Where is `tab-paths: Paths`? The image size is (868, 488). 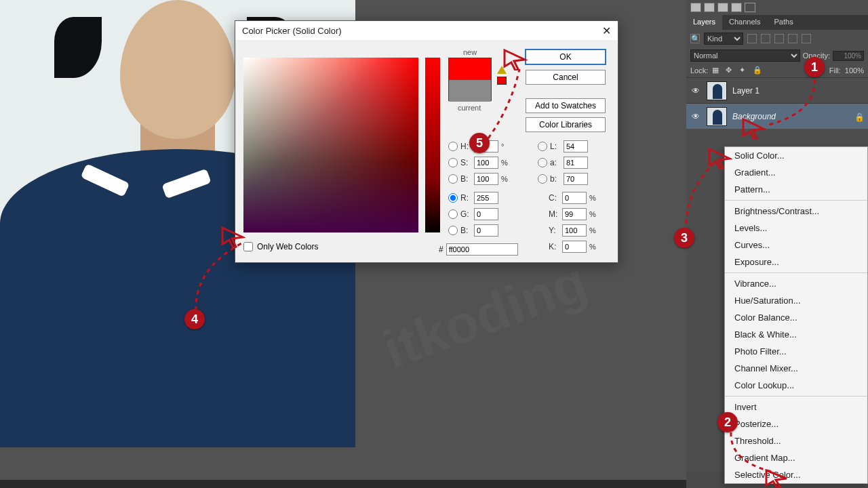
tab-paths: Paths is located at coordinates (784, 22).